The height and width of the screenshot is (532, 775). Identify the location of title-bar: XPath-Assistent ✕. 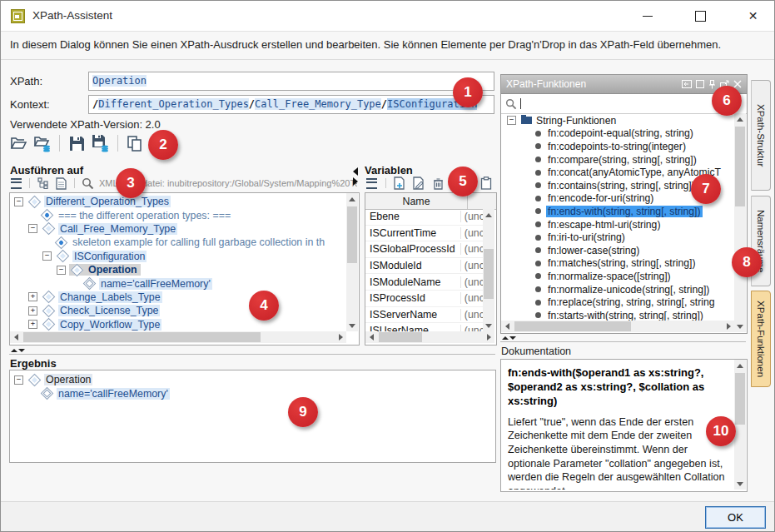
(388, 17).